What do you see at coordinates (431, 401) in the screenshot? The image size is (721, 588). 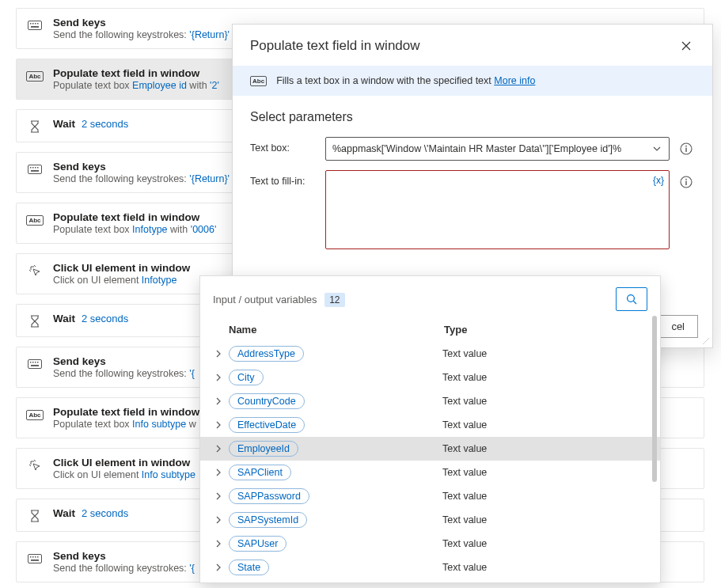 I see `variable-row: CountryCodeText value` at bounding box center [431, 401].